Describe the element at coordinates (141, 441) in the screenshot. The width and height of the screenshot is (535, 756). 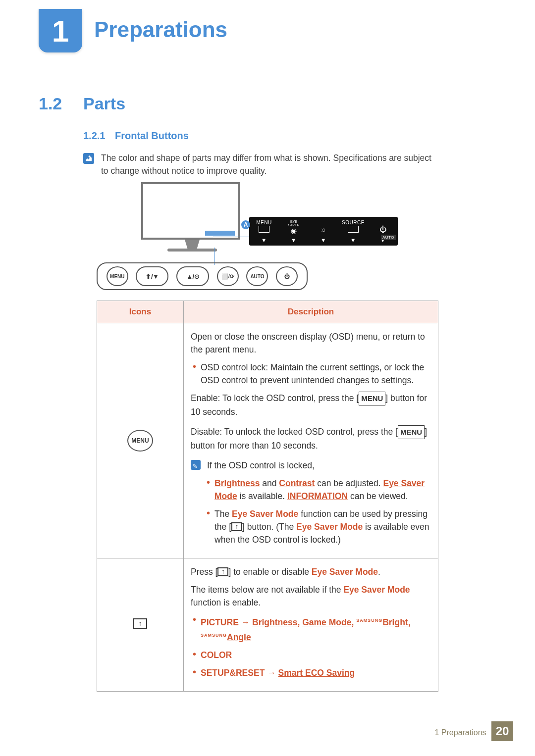
I see `icon-cell-menu: MENU` at that location.